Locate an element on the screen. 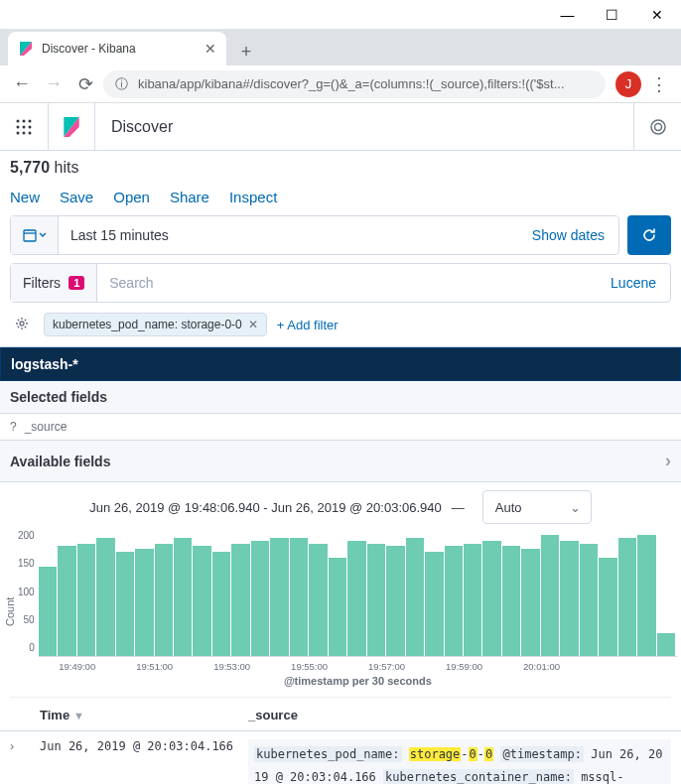  reload-button: ⟳ is located at coordinates (85, 84).